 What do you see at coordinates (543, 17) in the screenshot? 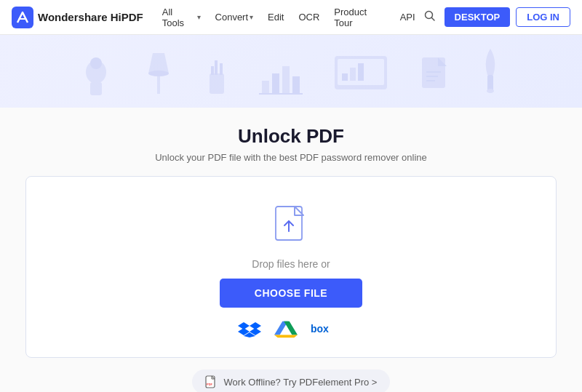
I see `login-button: LOG IN` at bounding box center [543, 17].